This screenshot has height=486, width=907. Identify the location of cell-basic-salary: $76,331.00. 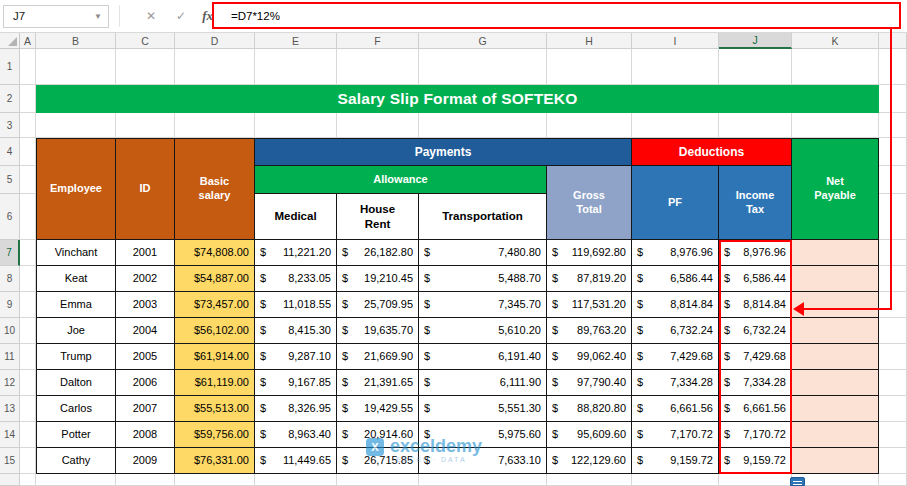
(215, 461).